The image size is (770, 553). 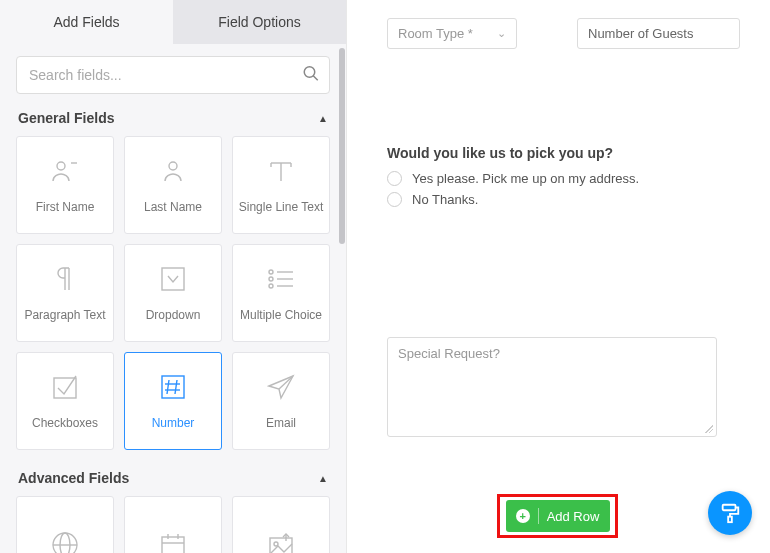 I want to click on radio-label: Yes please. Pick me up on my address., so click(x=526, y=178).